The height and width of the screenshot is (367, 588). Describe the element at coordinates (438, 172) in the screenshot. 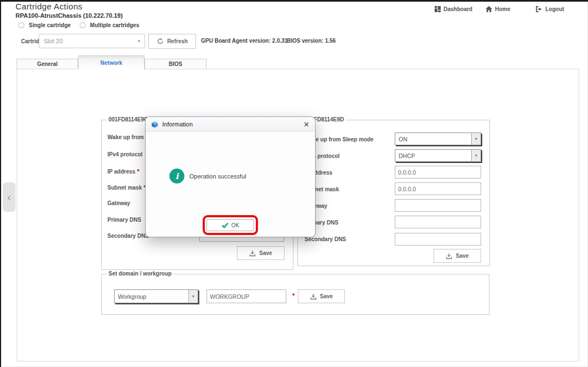

I see `ip-address-input-right` at that location.